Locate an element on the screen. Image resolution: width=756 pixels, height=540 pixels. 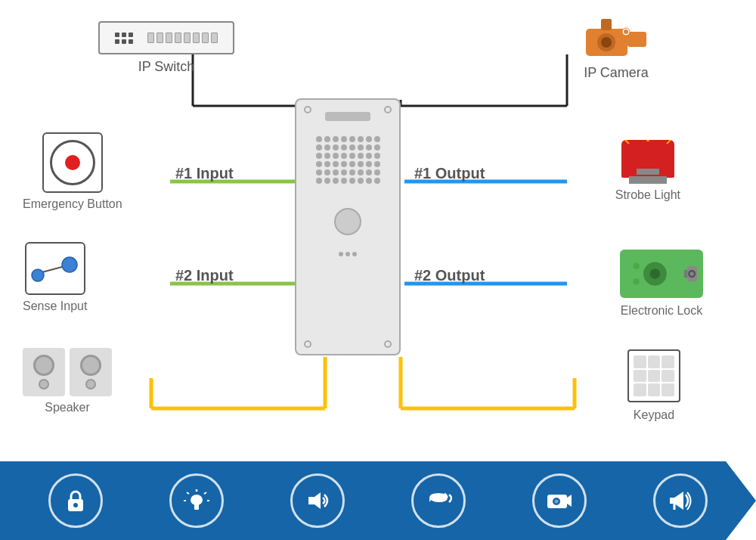
sense-input-icon is located at coordinates (55, 268).